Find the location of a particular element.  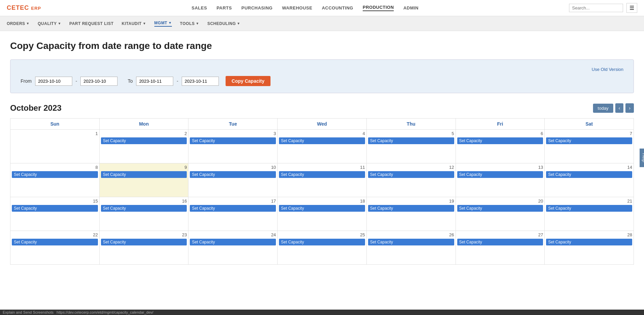

day-28: 28 Set Capacity is located at coordinates (589, 248).